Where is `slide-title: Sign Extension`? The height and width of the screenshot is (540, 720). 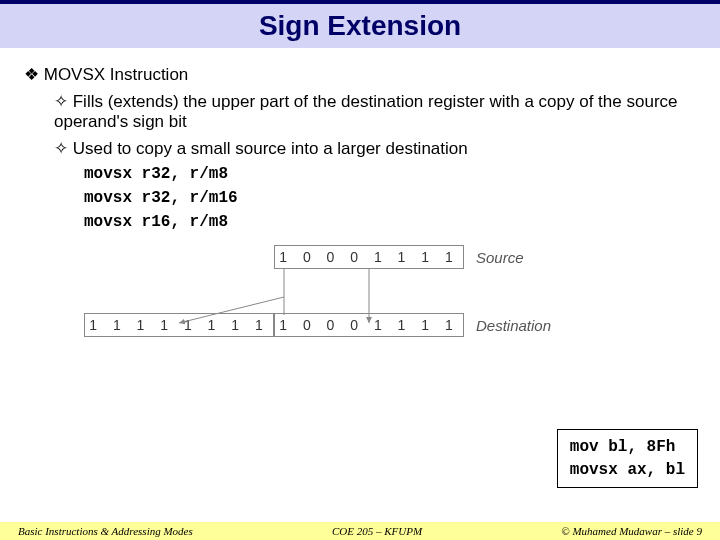 slide-title: Sign Extension is located at coordinates (360, 26).